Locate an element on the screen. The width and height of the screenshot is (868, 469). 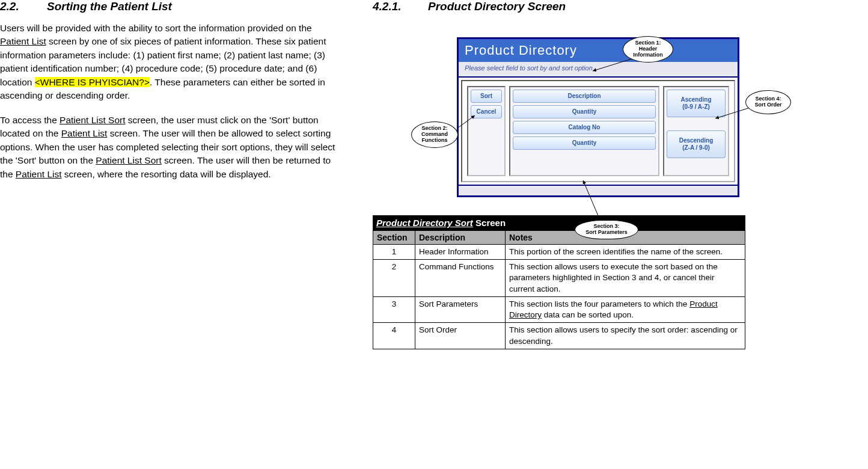
text: To access the is located at coordinates (30, 120).